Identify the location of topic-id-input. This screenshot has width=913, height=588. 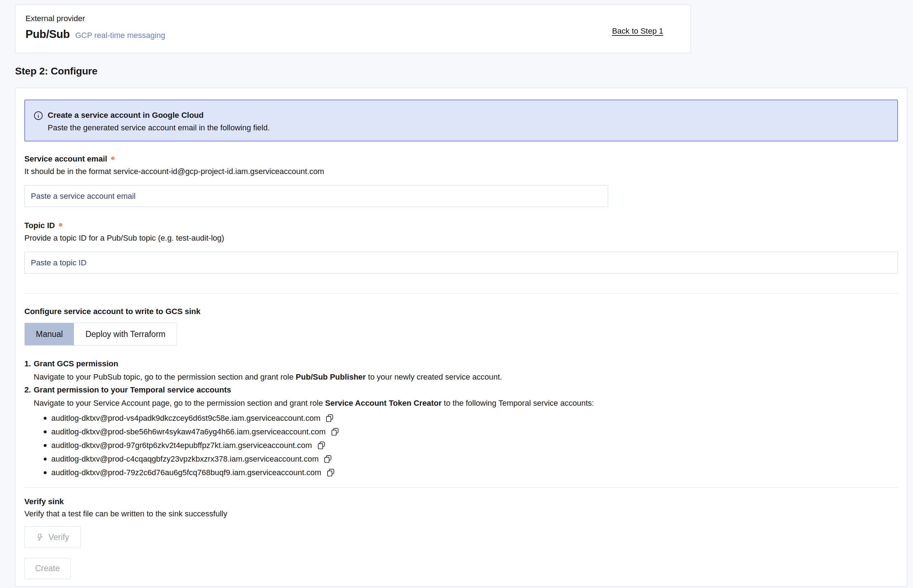
(461, 263).